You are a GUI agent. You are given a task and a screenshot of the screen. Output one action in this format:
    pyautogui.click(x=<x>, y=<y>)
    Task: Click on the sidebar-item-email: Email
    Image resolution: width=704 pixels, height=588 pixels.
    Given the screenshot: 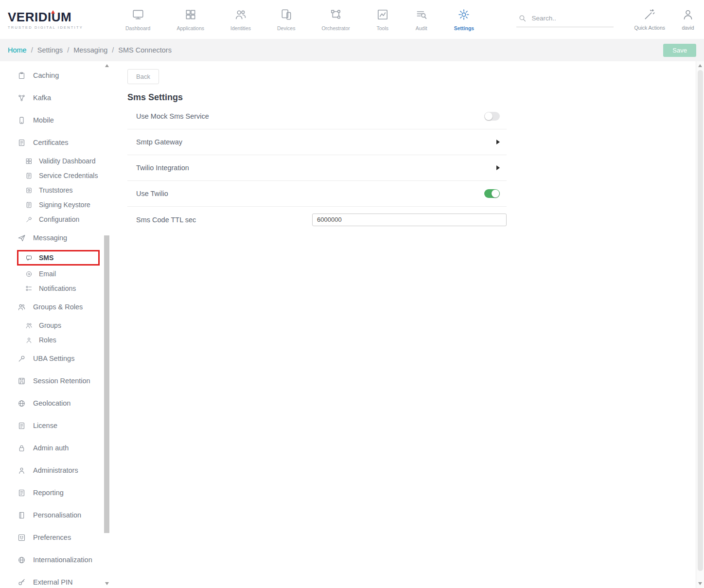 What is the action you would take?
    pyautogui.click(x=58, y=274)
    